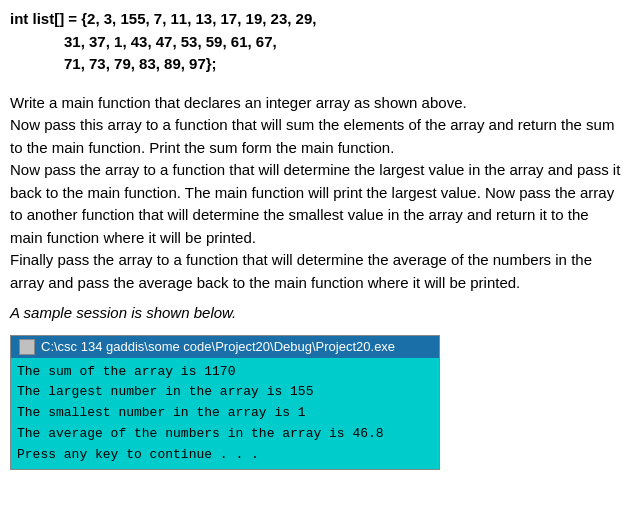 This screenshot has width=631, height=532. Describe the element at coordinates (316, 64) in the screenshot. I see `code-line-3: 71, 73, 79, 83, 89, 97};` at that location.